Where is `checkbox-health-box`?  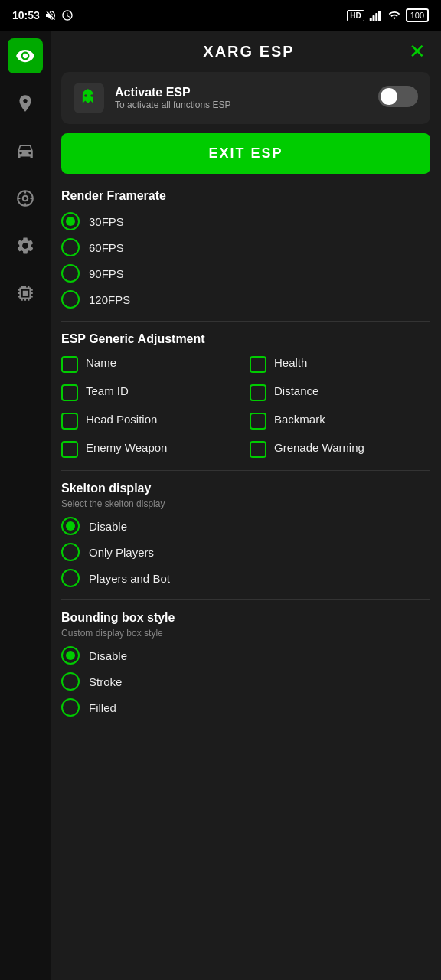
checkbox-health-box is located at coordinates (258, 364).